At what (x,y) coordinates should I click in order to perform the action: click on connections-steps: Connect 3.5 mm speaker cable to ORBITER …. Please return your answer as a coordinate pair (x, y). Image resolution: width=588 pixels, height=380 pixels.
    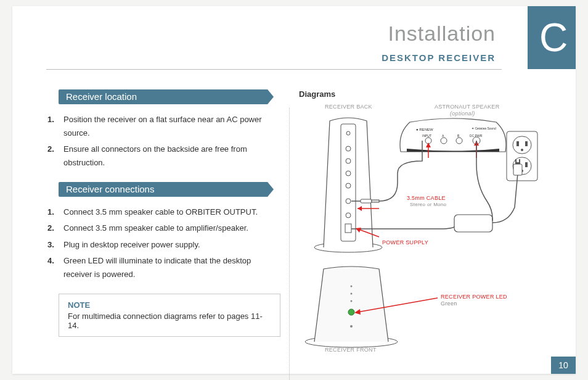
    Looking at the image, I should click on (163, 243).